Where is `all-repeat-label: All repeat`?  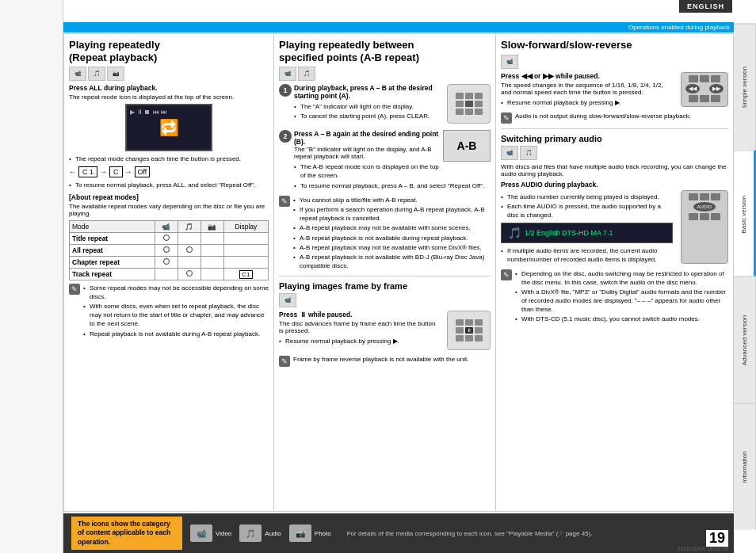
all-repeat-label: All repeat is located at coordinates (113, 250).